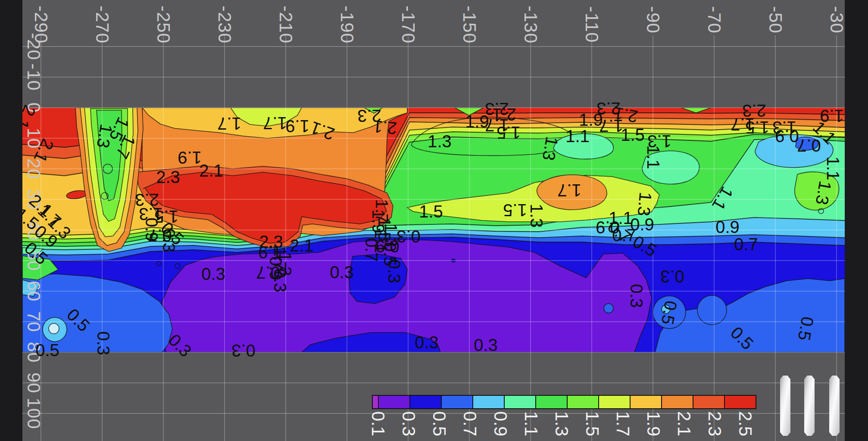  I want to click on y-tick-label: 90, so click(34, 383).